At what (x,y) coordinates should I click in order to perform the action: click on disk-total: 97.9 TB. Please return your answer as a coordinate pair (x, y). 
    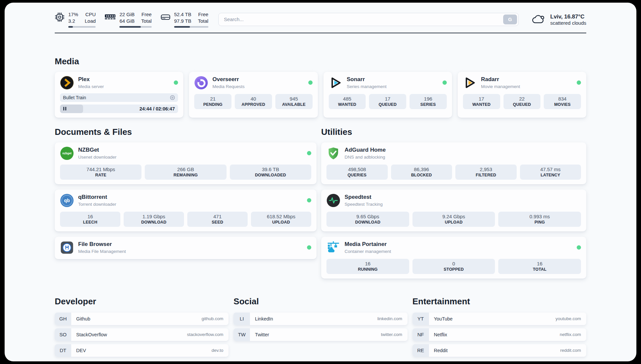
    Looking at the image, I should click on (183, 21).